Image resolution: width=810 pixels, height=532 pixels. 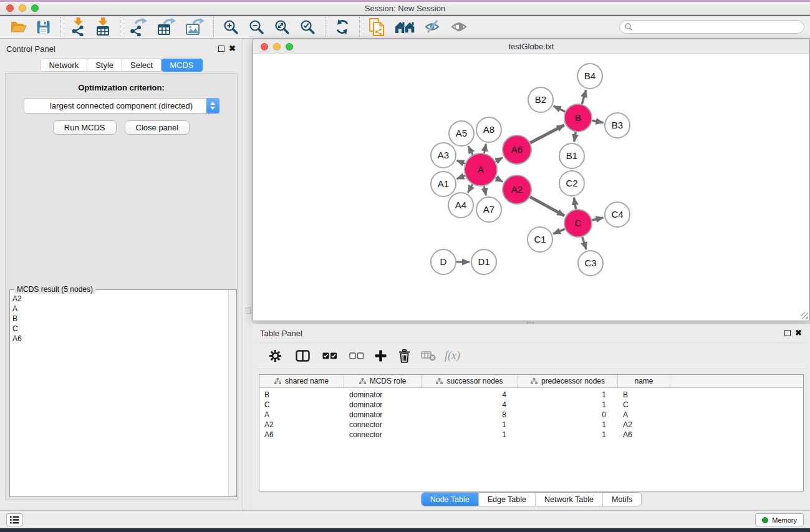 What do you see at coordinates (568, 415) in the screenshot?
I see `cell-predecessor-nodes: 0` at bounding box center [568, 415].